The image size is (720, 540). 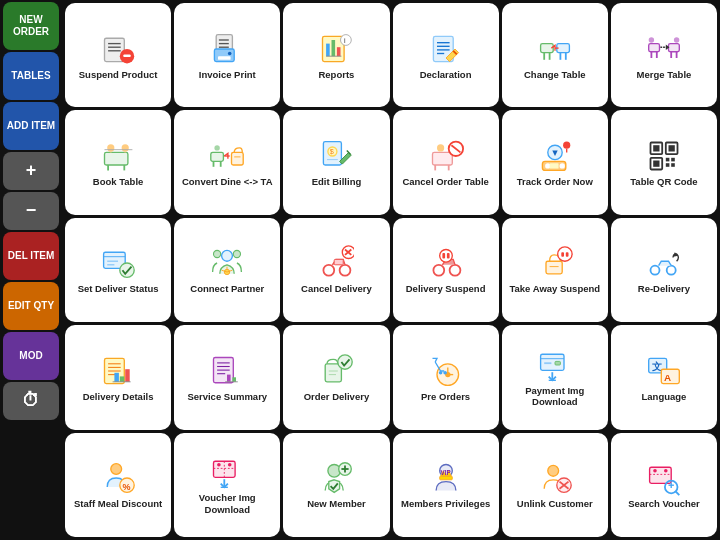 What do you see at coordinates (118, 74) in the screenshot?
I see `suspend-product-label: Suspend Product` at bounding box center [118, 74].